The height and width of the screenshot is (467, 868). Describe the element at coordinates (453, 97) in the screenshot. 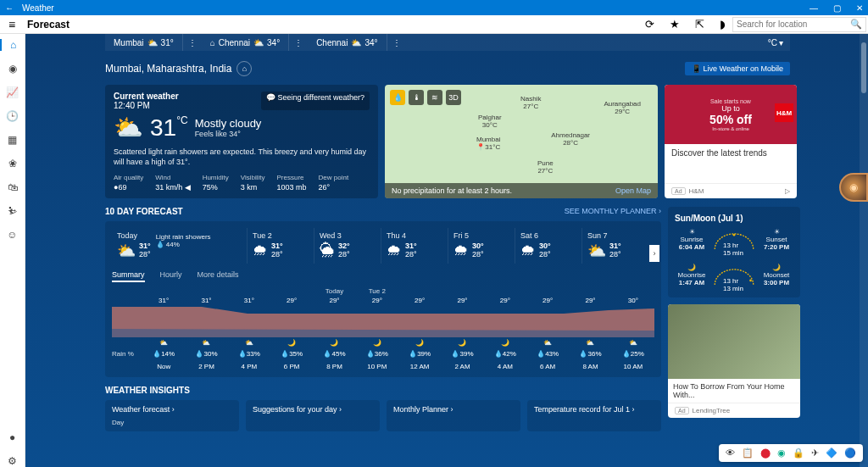

I see `map-3d-button: 3D` at that location.